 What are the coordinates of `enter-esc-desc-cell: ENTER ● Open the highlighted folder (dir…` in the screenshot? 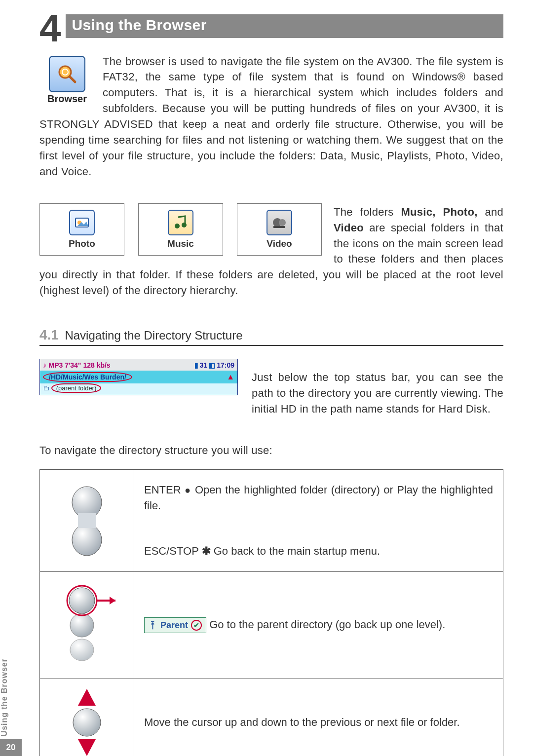 It's located at (319, 520).